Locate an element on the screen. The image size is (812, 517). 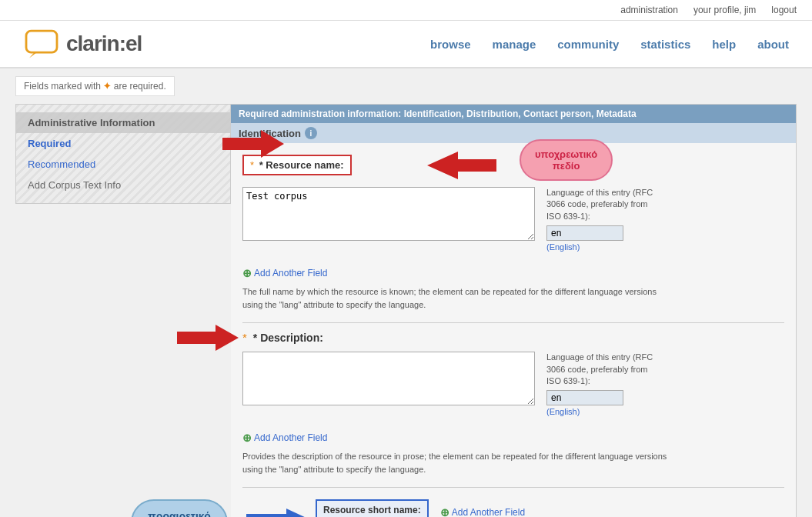
add-another-label-1: Add Another Field is located at coordinates (291, 273).